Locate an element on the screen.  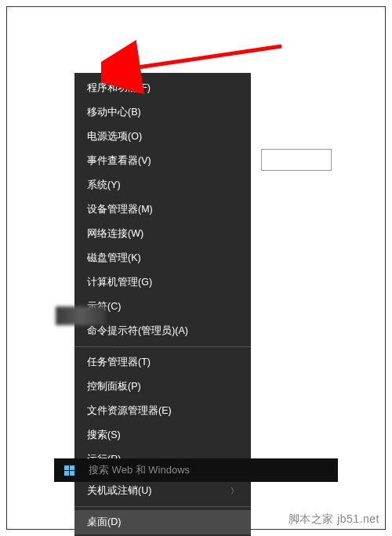
menu-item-14: 搜索(S) is located at coordinates (163, 436).